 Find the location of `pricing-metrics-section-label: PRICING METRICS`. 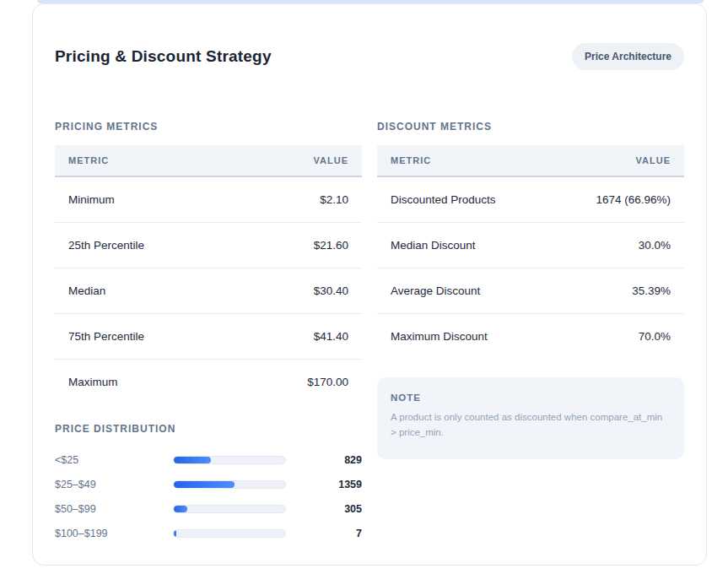

pricing-metrics-section-label: PRICING METRICS is located at coordinates (208, 127).